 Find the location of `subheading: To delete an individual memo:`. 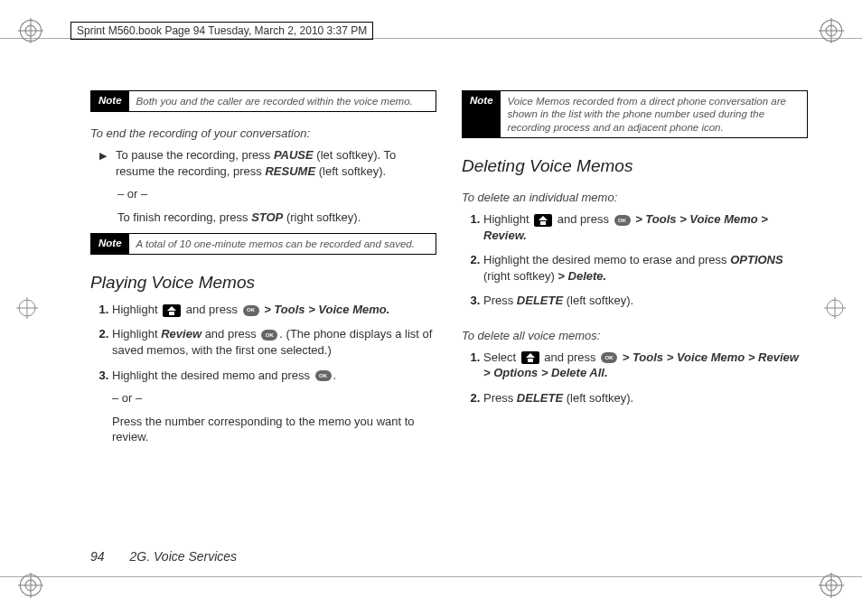

subheading: To delete an individual memo: is located at coordinates (634, 197).